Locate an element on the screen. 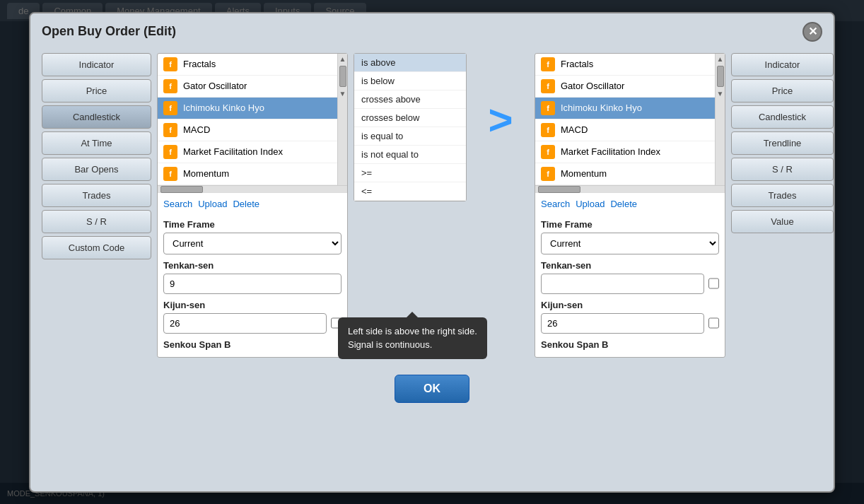 This screenshot has width=864, height=504. right-list-wrap: f Fractals f Gator Oscillator f Ichimoku… is located at coordinates (630, 119).